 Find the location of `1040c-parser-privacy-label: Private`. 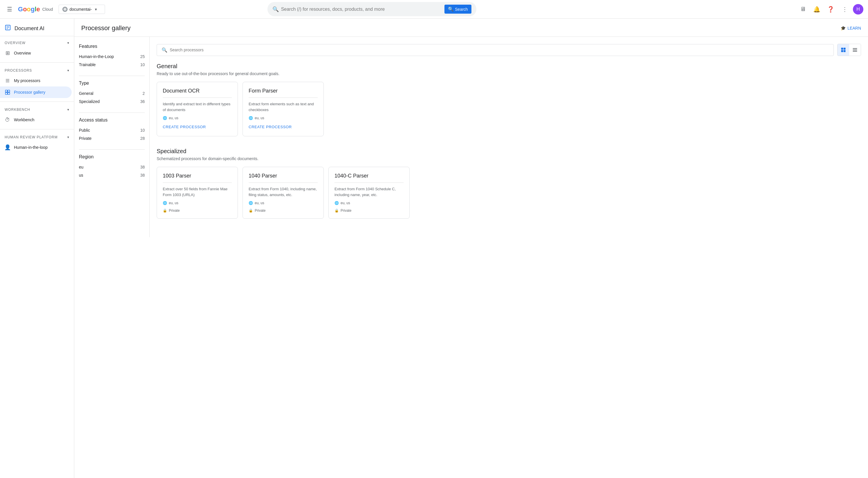

1040c-parser-privacy-label: Private is located at coordinates (346, 211).